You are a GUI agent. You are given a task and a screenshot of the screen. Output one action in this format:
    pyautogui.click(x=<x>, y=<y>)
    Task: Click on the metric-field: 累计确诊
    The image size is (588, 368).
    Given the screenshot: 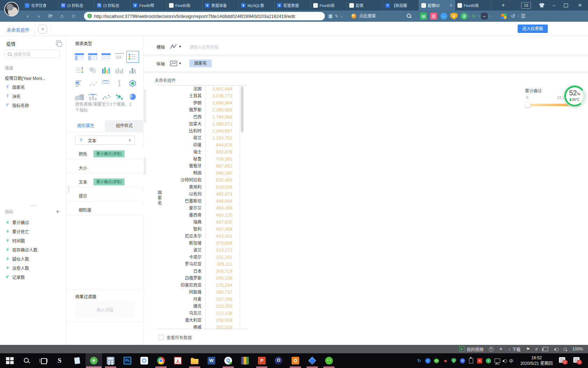 What is the action you would take?
    pyautogui.click(x=34, y=222)
    